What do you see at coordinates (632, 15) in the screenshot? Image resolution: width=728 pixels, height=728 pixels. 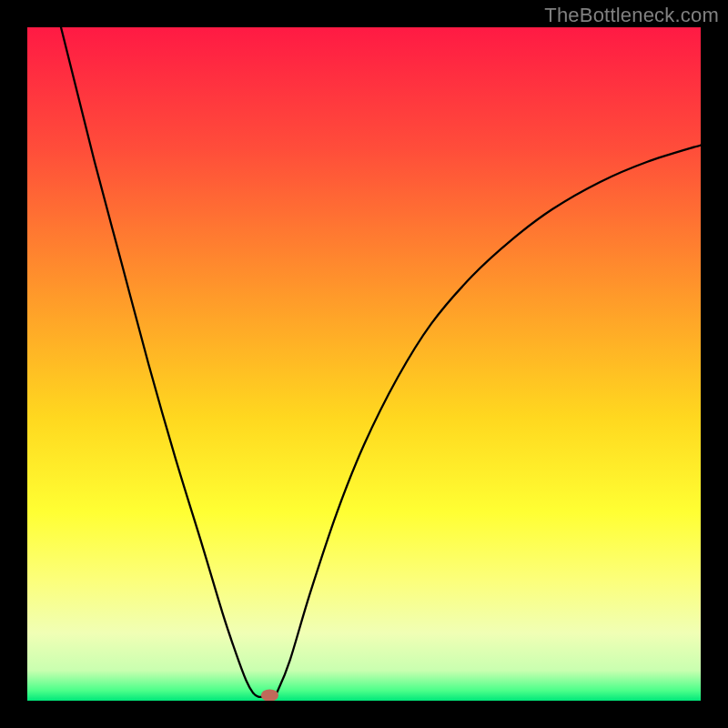 I see `watermark-text: TheBottleneck.com` at bounding box center [632, 15].